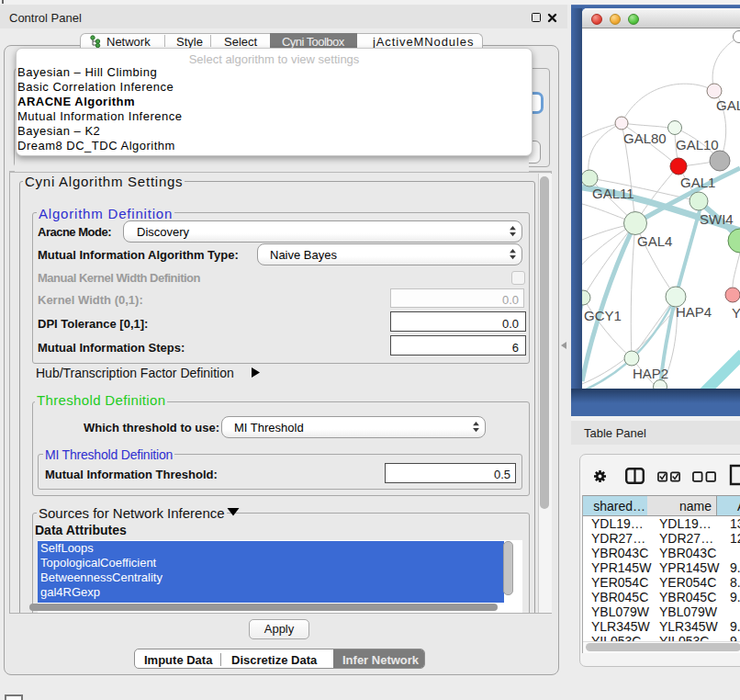 This screenshot has width=740, height=700. What do you see at coordinates (698, 145) in the screenshot?
I see `svg-text: GAL10` at bounding box center [698, 145].